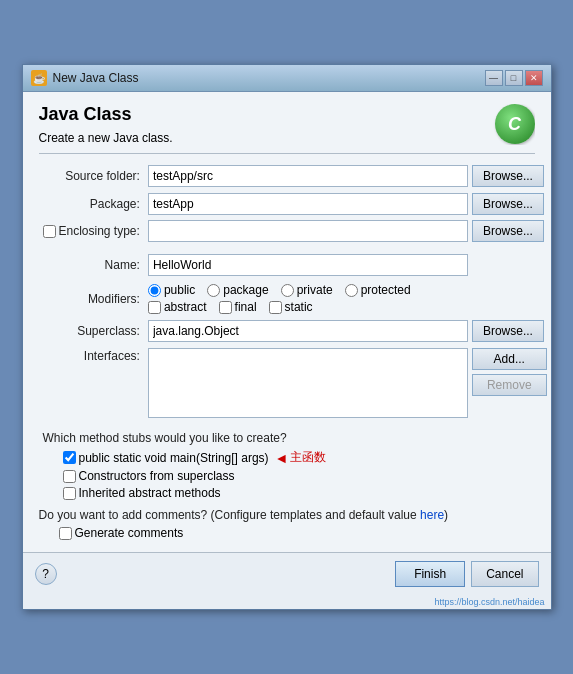 Image resolution: width=573 pixels, height=674 pixels. What do you see at coordinates (510, 372) in the screenshot?
I see `interfaces-buttons: Add... Remove` at bounding box center [510, 372].